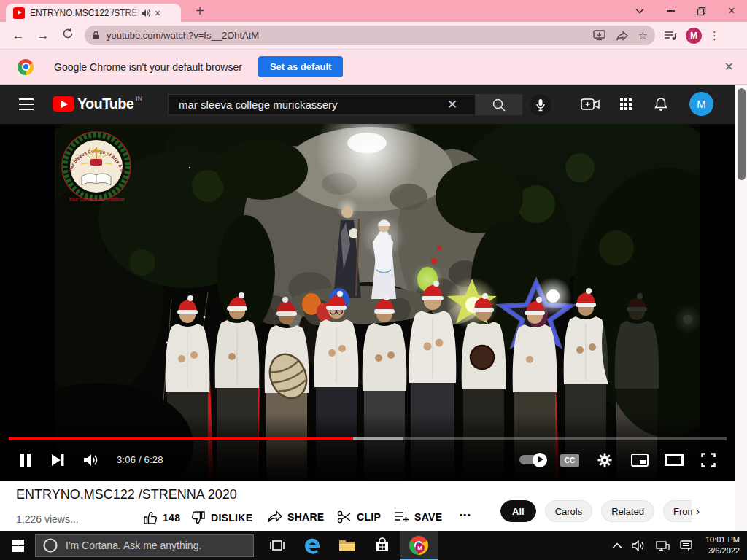 This screenshot has height=560, width=747. Describe the element at coordinates (63, 104) in the screenshot. I see `youtube-play-icon` at that location.